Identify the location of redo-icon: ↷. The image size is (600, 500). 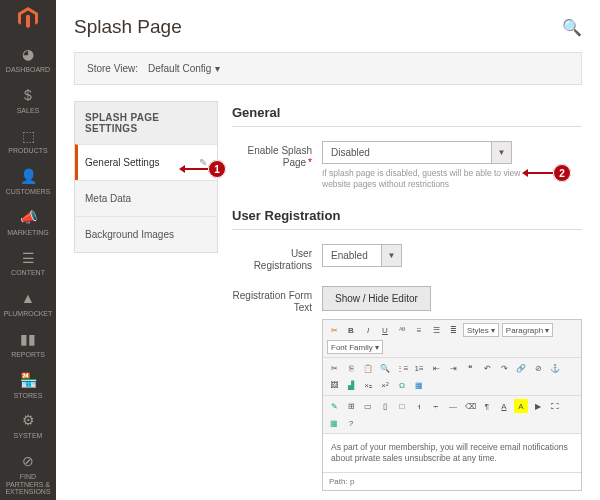
(504, 368).